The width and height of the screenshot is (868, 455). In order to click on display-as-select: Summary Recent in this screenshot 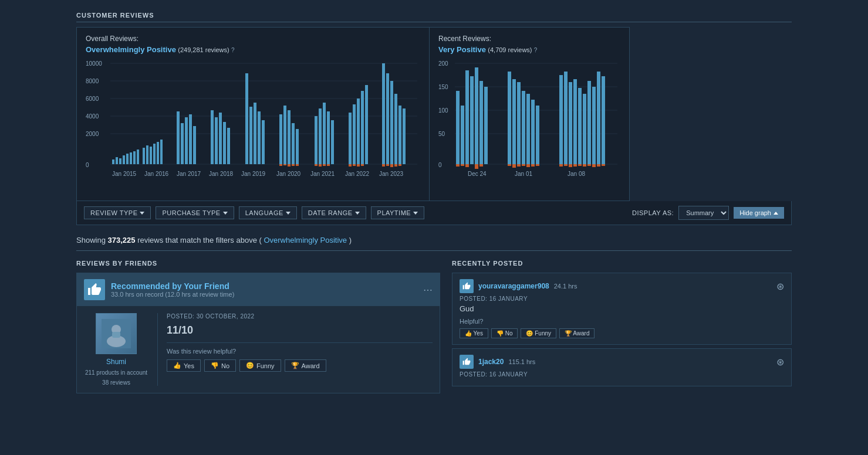, I will do `click(704, 213)`.